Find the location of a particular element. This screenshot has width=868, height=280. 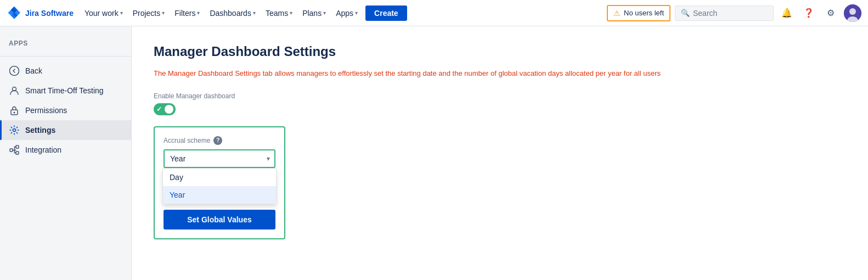

sidebar-item-settings: Settings is located at coordinates (66, 130).